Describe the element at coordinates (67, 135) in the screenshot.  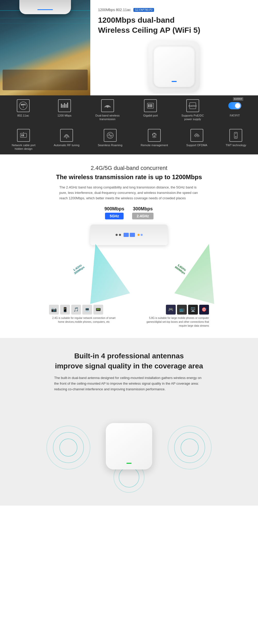
I see `spec-icon-rf` at that location.